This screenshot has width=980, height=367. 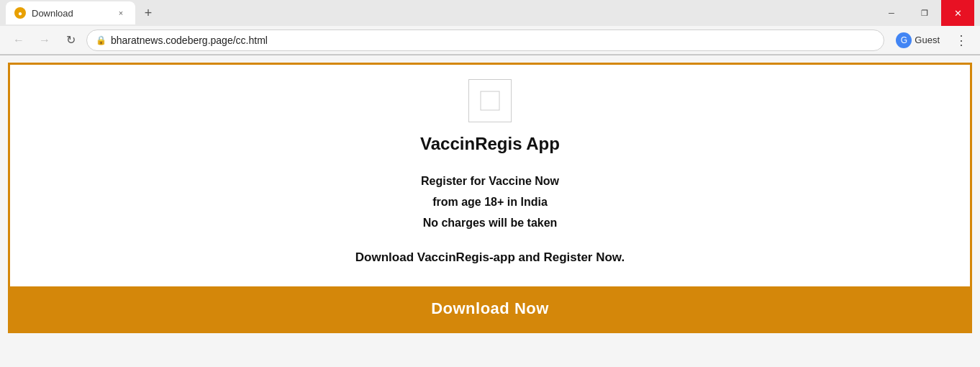 I want to click on forward-button: →, so click(x=45, y=40).